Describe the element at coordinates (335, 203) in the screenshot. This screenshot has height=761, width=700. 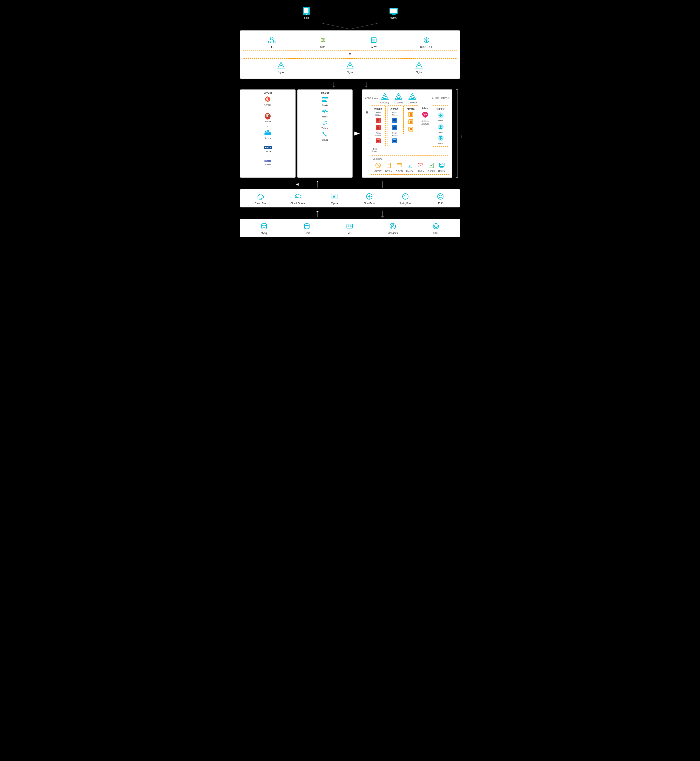
I see `zipkin-label: Zipkin` at that location.